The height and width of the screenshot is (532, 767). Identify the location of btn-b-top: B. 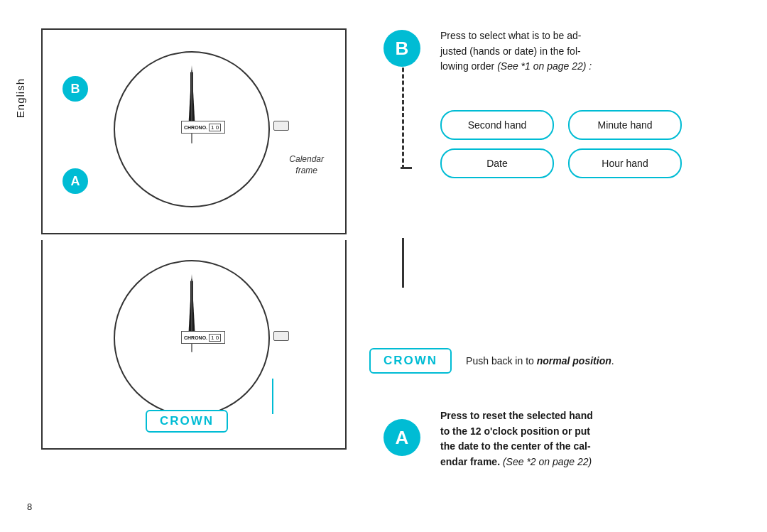
(75, 89).